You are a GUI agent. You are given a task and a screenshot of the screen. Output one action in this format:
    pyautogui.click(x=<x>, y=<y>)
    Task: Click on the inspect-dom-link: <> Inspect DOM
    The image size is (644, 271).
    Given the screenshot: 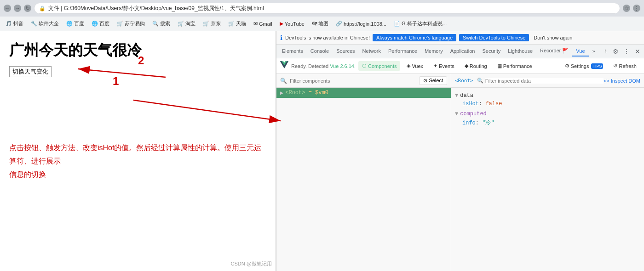 What is the action you would take?
    pyautogui.click(x=622, y=81)
    